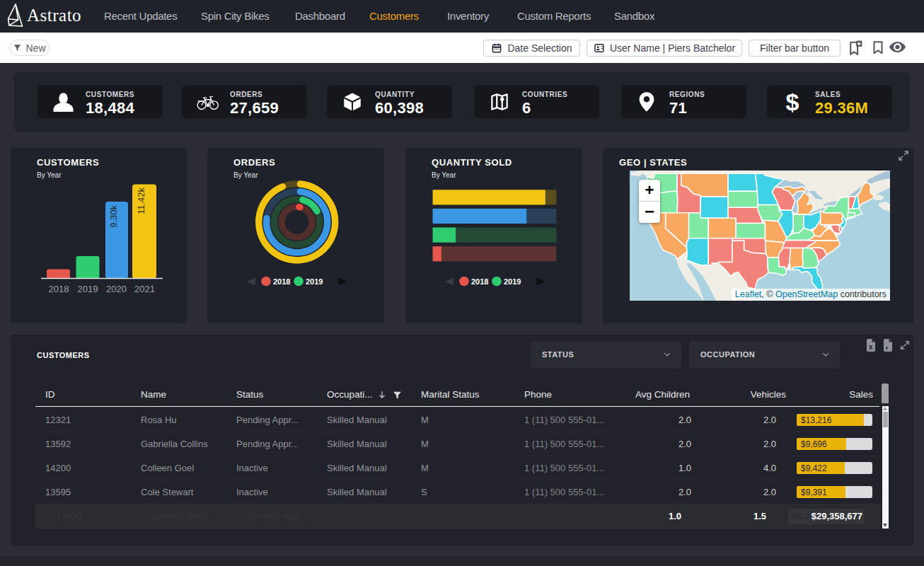 This screenshot has height=566, width=924. Describe the element at coordinates (144, 289) in the screenshot. I see `svg-text: 2021` at that location.